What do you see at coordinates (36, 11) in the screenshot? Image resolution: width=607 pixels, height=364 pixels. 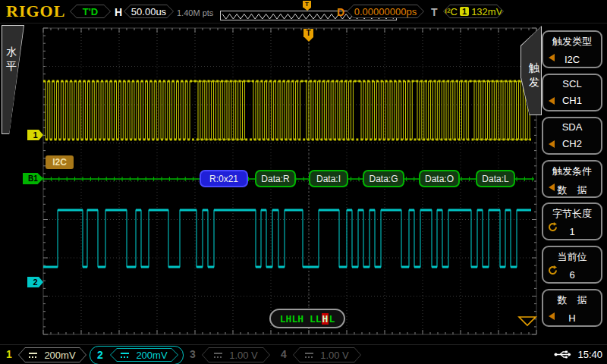 I see `rigol-logo: RIGOL` at bounding box center [36, 11].